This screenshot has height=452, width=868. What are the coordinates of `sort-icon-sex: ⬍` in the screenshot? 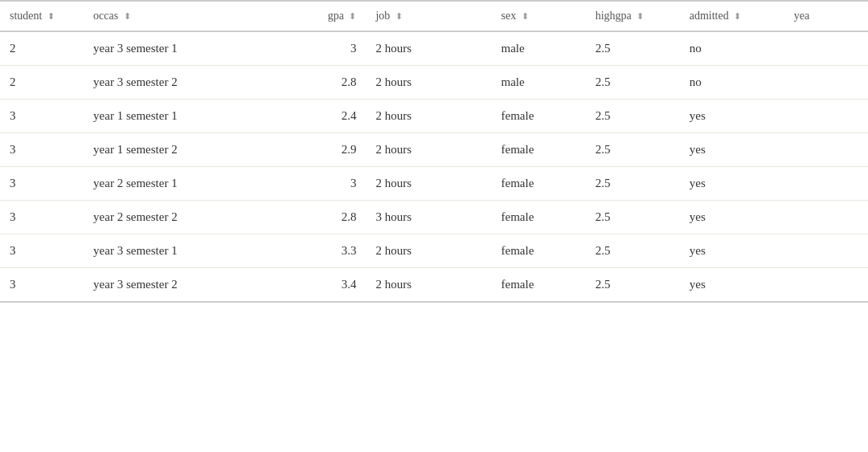 It's located at (526, 16).